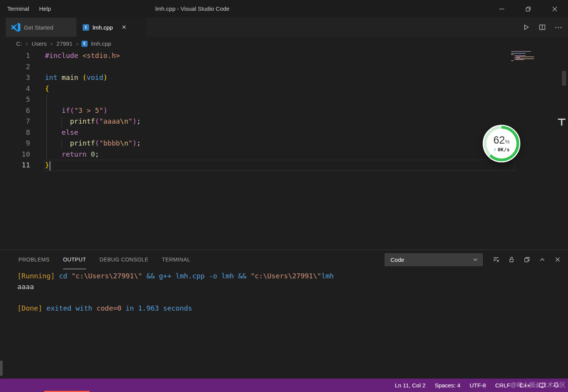 The width and height of the screenshot is (568, 392). I want to click on panel-scrollbar, so click(2, 368).